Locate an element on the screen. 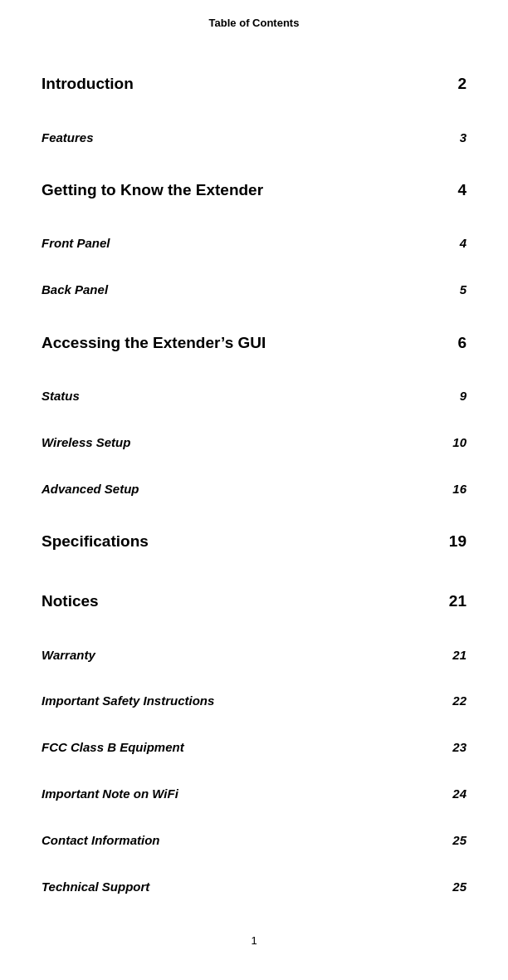 This screenshot has width=508, height=980. toc-page-features: 3 is located at coordinates (452, 137).